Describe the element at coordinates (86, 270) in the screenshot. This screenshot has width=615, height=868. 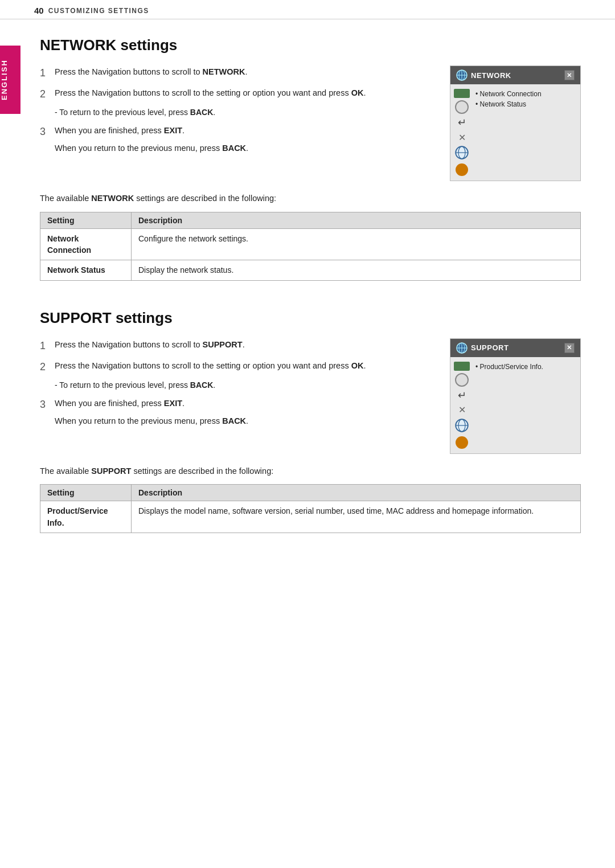
I see `network-row2-setting: Network Status` at that location.